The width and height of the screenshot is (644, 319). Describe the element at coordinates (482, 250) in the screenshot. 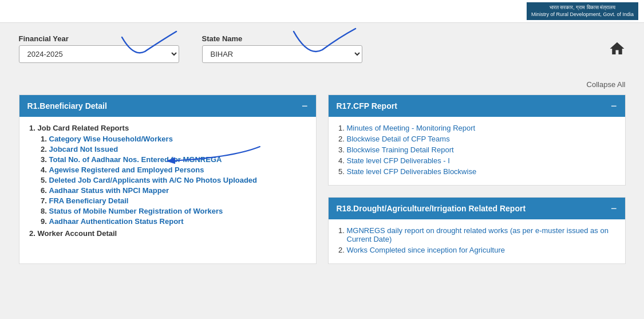

I see `list-item: Works Completed since inception for Agri…` at that location.